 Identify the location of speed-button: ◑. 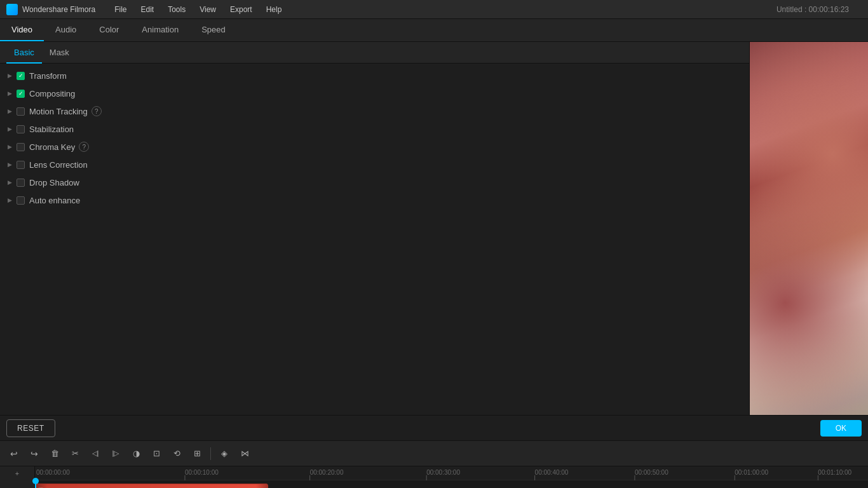
(136, 454).